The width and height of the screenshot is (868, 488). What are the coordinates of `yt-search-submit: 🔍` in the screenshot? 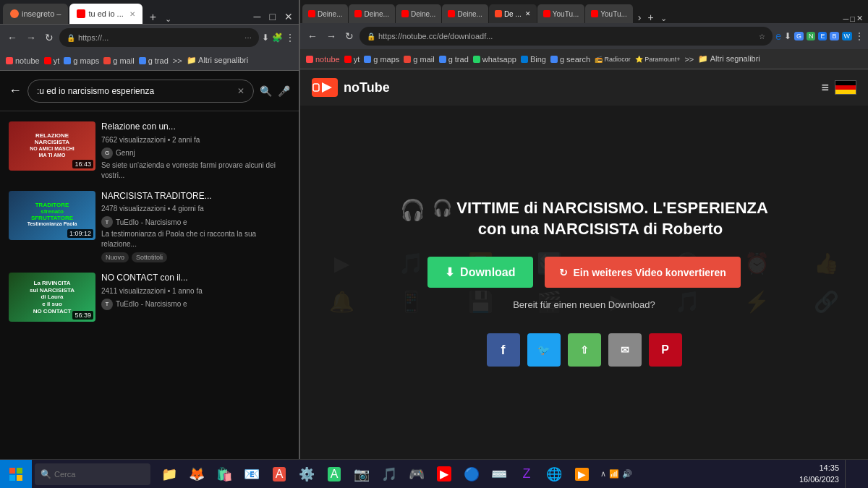 It's located at (266, 91).